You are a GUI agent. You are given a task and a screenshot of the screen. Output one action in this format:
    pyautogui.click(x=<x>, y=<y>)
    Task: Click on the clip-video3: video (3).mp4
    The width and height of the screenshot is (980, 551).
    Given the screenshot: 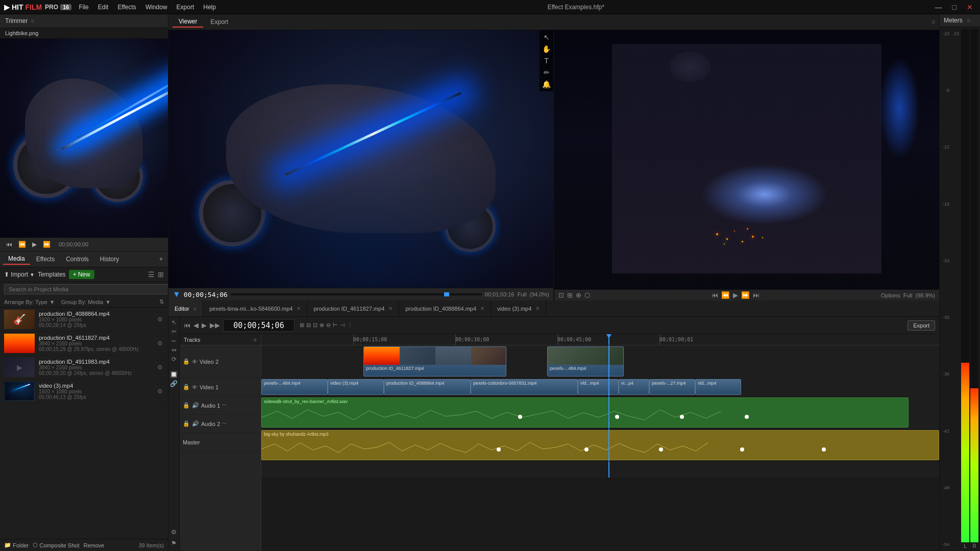 What is the action you would take?
    pyautogui.click(x=356, y=387)
    